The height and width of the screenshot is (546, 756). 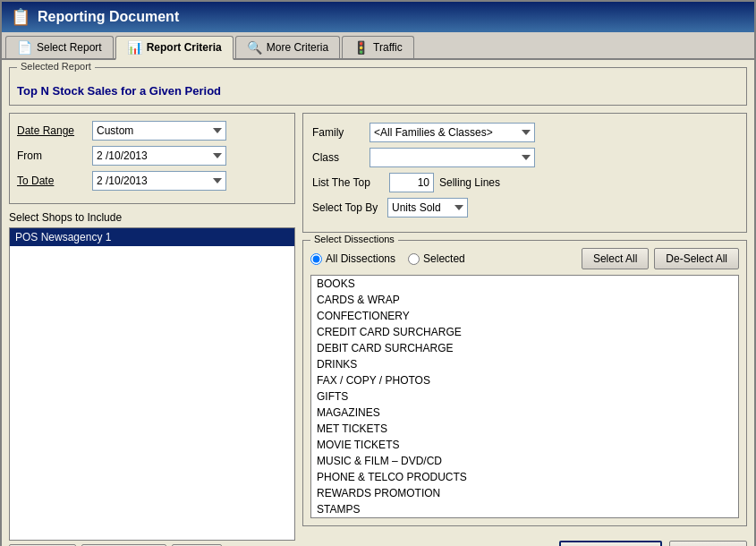 I want to click on class-label: Class, so click(x=339, y=158).